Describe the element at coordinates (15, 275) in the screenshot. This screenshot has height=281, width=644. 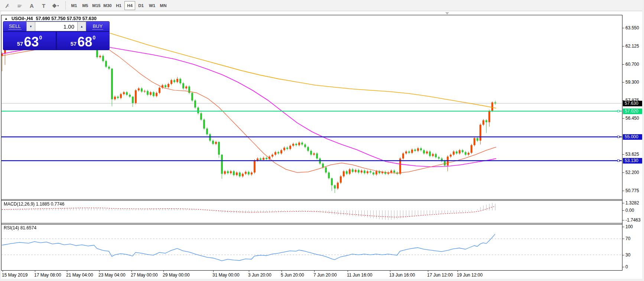
I see `time-tick-label: 15 May 2019` at that location.